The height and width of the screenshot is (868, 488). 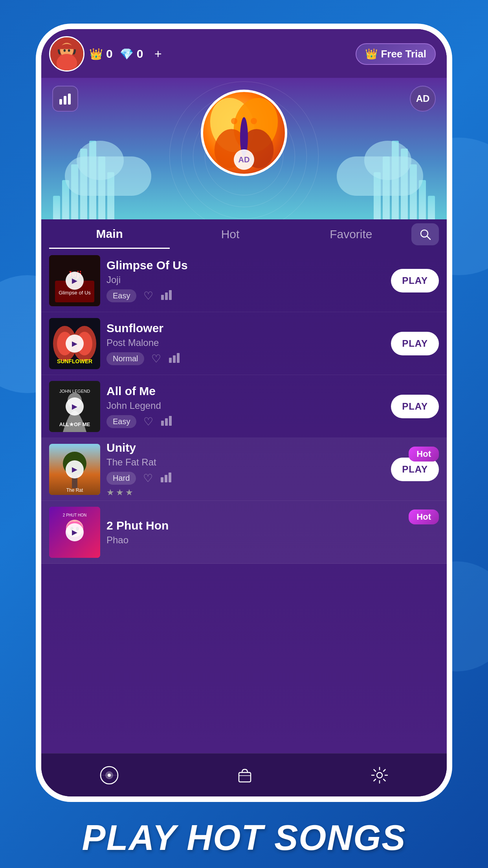 I want to click on nav-shop, so click(x=245, y=775).